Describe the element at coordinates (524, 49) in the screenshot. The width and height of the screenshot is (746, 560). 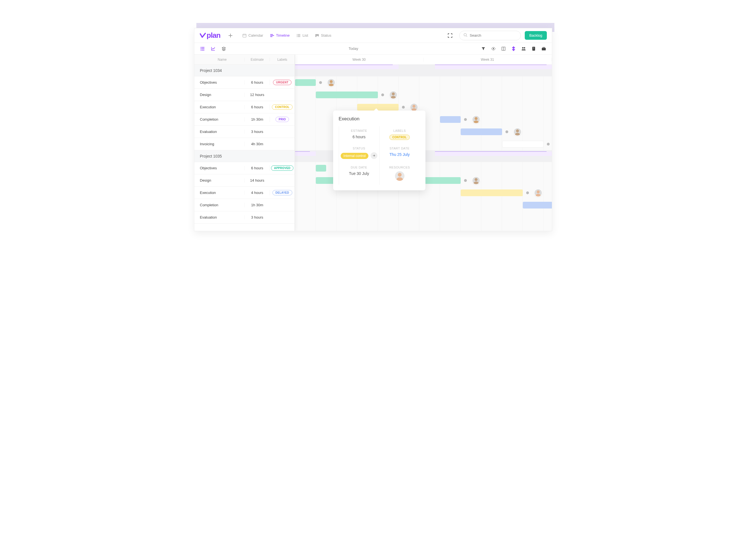
I see `users-icon` at that location.